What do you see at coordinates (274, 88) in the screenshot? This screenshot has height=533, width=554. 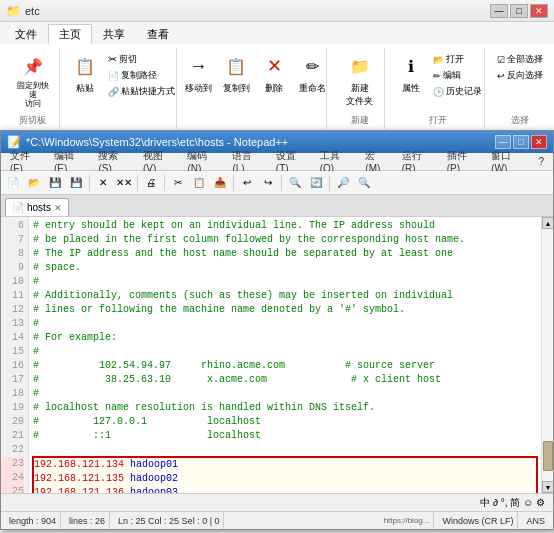 I see `delete-button: ✕ 删除` at bounding box center [274, 88].